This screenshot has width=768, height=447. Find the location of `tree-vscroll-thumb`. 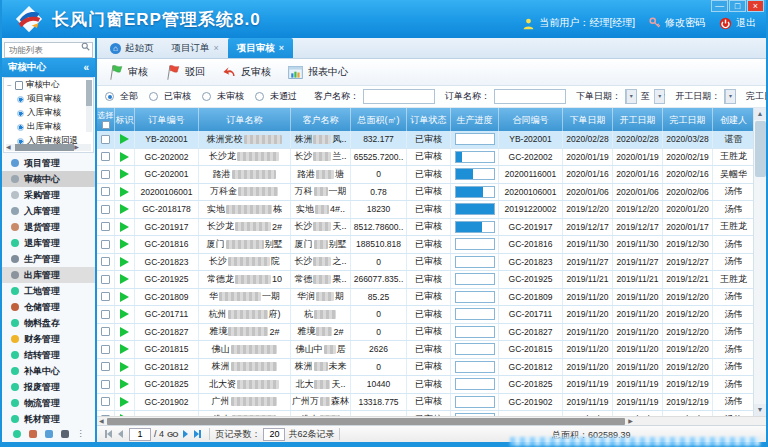

tree-vscroll-thumb is located at coordinates (89, 93).